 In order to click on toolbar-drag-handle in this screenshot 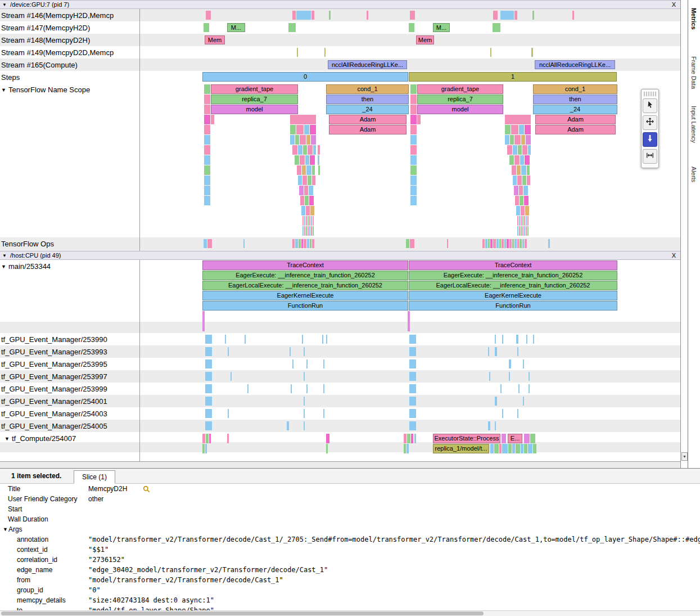, I will do `click(650, 94)`.